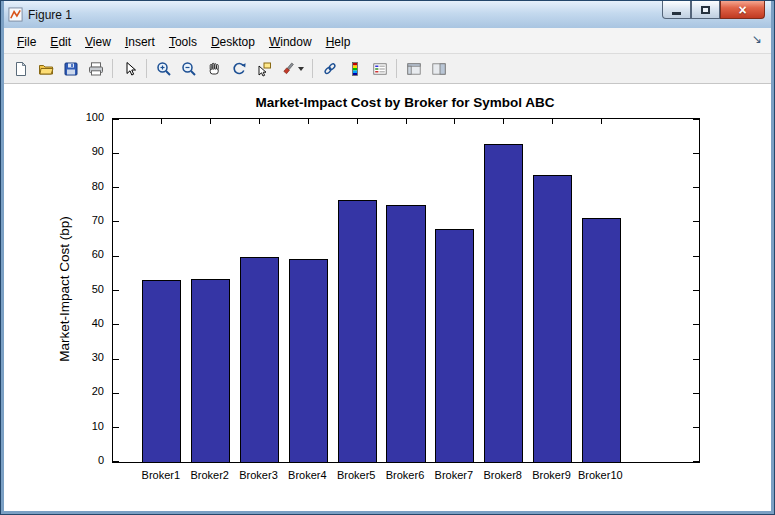 Image resolution: width=775 pixels, height=515 pixels. I want to click on hide-plot-tools-button, so click(414, 68).